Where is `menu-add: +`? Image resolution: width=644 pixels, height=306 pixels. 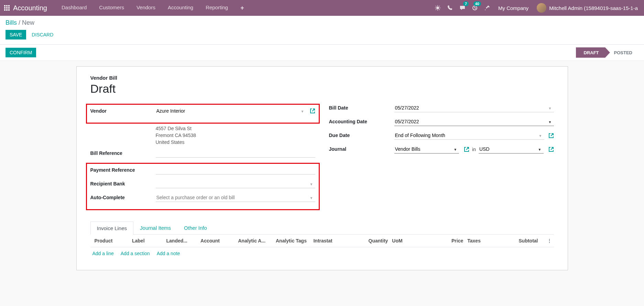
menu-add: + is located at coordinates (242, 8).